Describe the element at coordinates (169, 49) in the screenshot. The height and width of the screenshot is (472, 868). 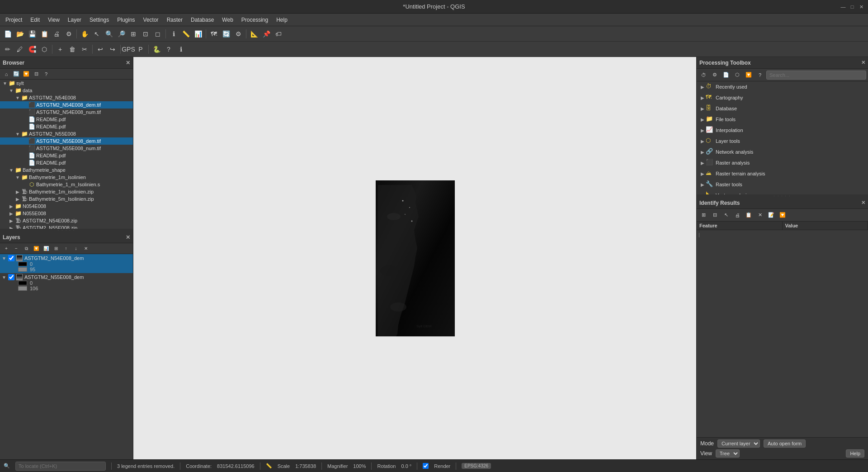
I see `help2-button: ?` at that location.